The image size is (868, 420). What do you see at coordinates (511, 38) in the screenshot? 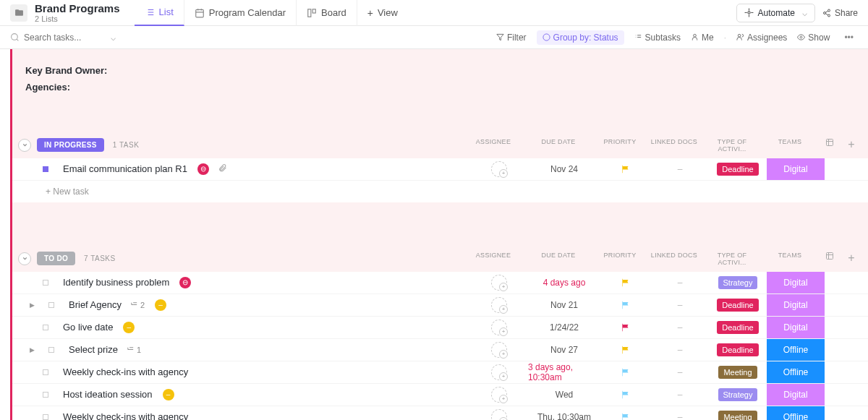
I see `filter-button: Filter` at bounding box center [511, 38].